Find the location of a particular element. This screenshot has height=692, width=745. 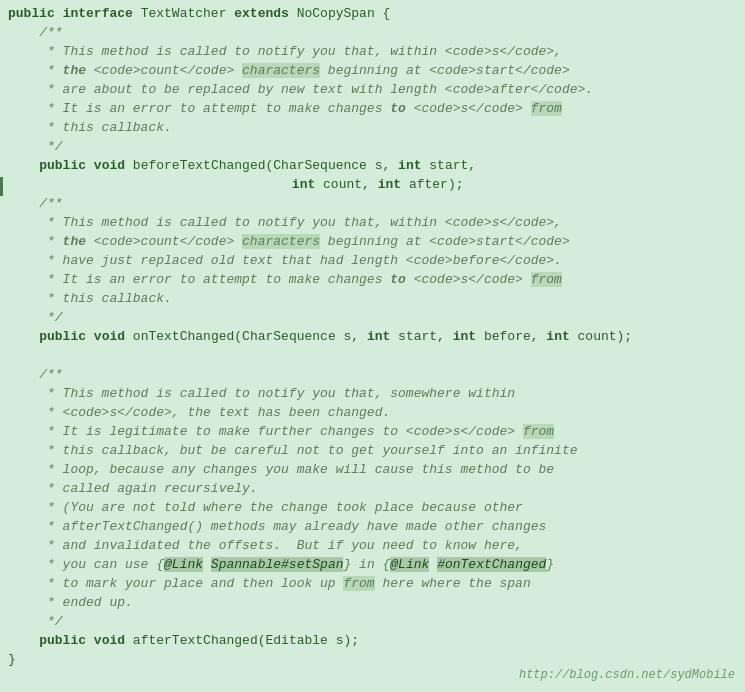

line-content-1: public interface TextWatcher extends NoC… is located at coordinates (368, 14).